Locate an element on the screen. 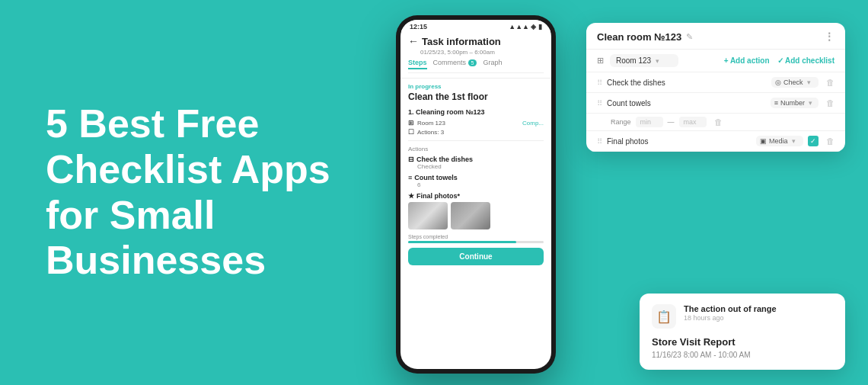 This screenshot has width=868, height=385. phone-main-task-title: Clean the 1st floor is located at coordinates (476, 97).